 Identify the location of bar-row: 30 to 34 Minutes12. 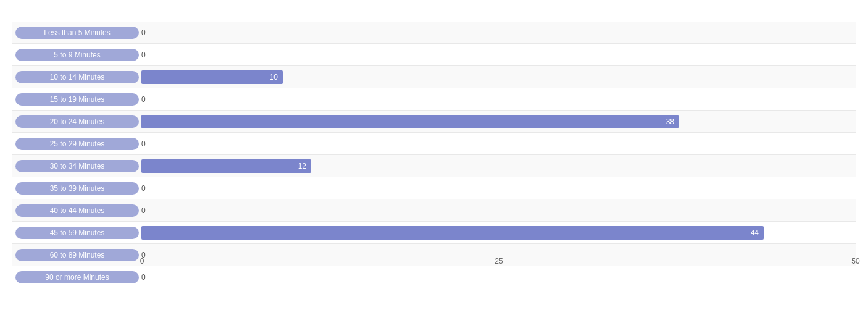
(434, 166).